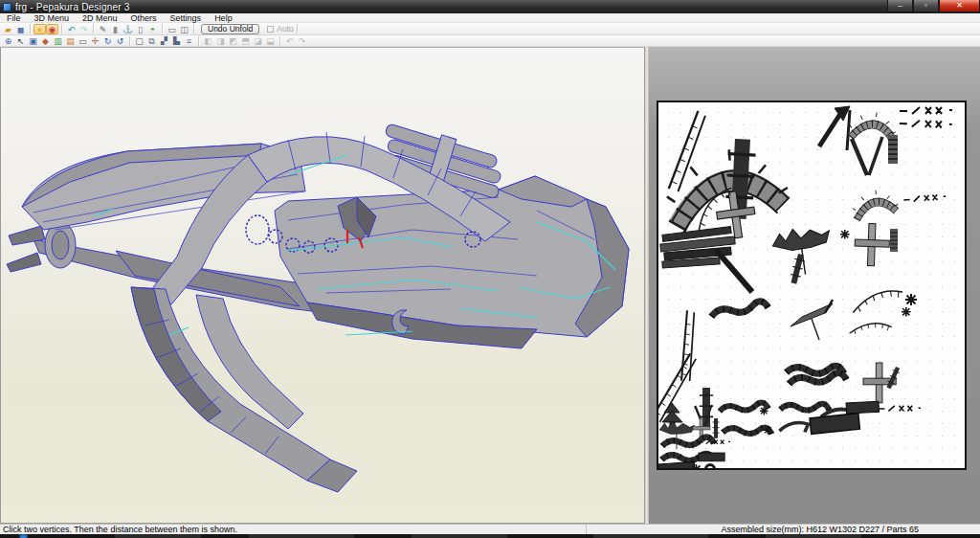 This screenshot has width=980, height=538. I want to click on light-toggle-icon: ●, so click(40, 29).